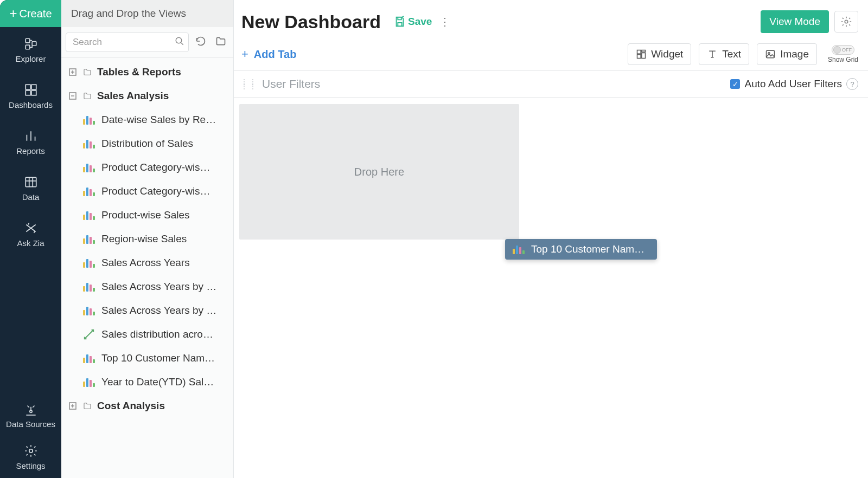 This screenshot has height=478, width=868. What do you see at coordinates (73, 96) in the screenshot?
I see `collapse-icon` at bounding box center [73, 96].